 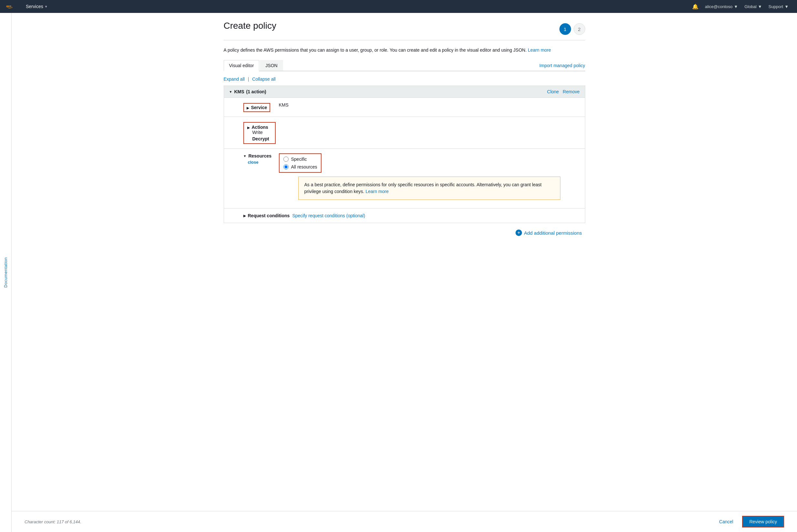 I want to click on collapse-all-link: Collapse all, so click(x=264, y=79).